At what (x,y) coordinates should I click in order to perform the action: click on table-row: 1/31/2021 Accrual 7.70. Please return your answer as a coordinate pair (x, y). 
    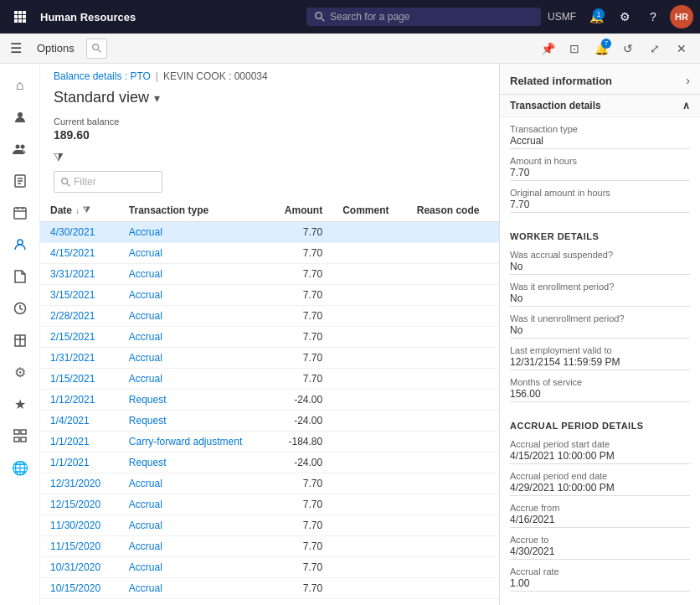
    Looking at the image, I should click on (270, 359).